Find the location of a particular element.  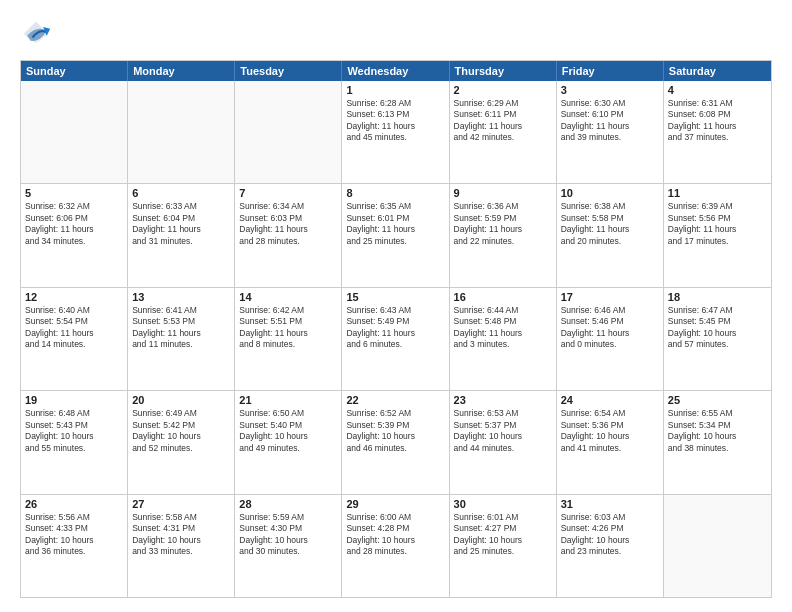

day-number: 14 is located at coordinates (288, 297).